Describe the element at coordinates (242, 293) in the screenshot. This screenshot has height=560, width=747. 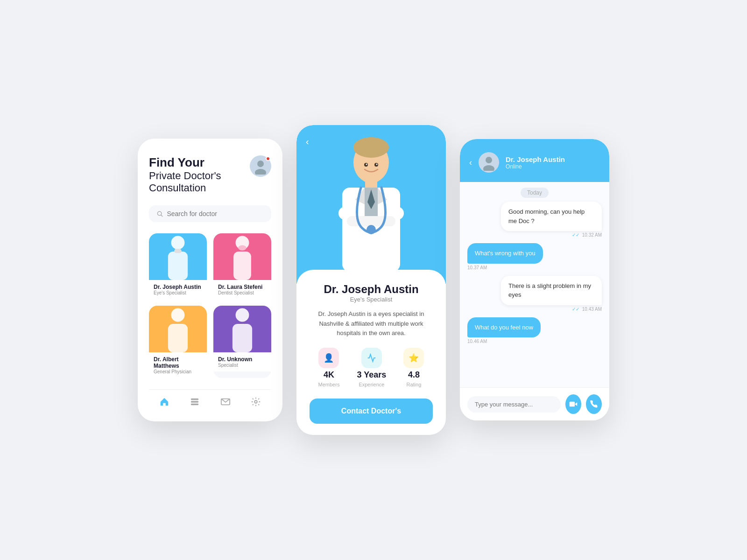
I see `doctor-spec-2: Dentist Specialist` at that location.